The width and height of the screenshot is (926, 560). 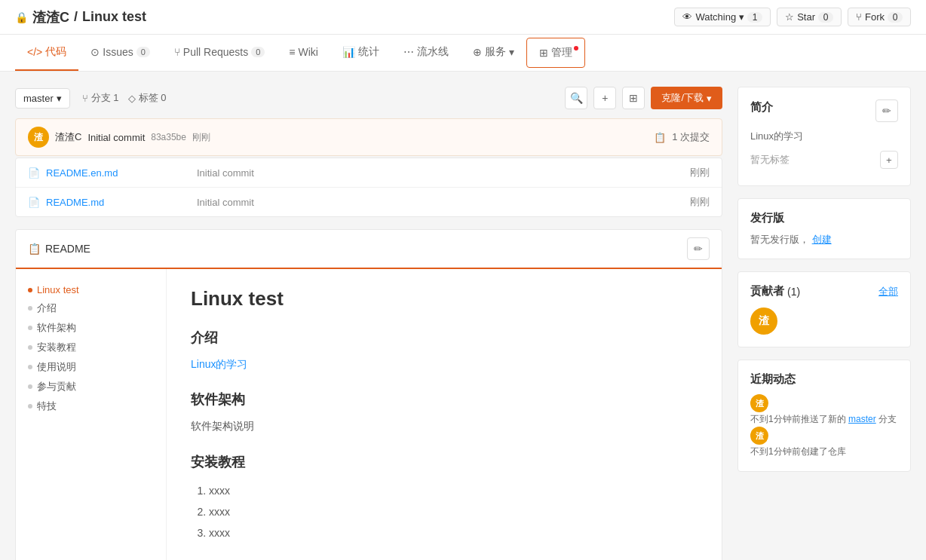 I want to click on add-tag-button: +, so click(x=889, y=160).